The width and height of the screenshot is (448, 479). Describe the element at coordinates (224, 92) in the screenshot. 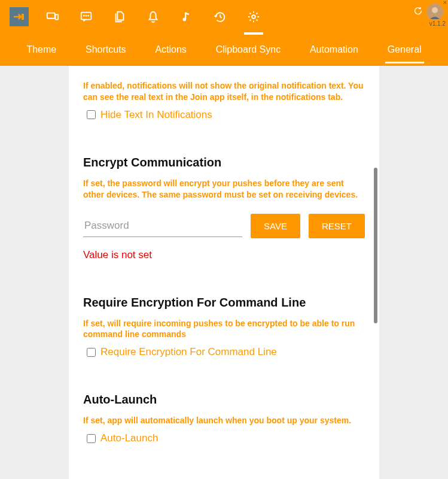

I see `hide-text-desc: If enabled, notifications will not show …` at that location.